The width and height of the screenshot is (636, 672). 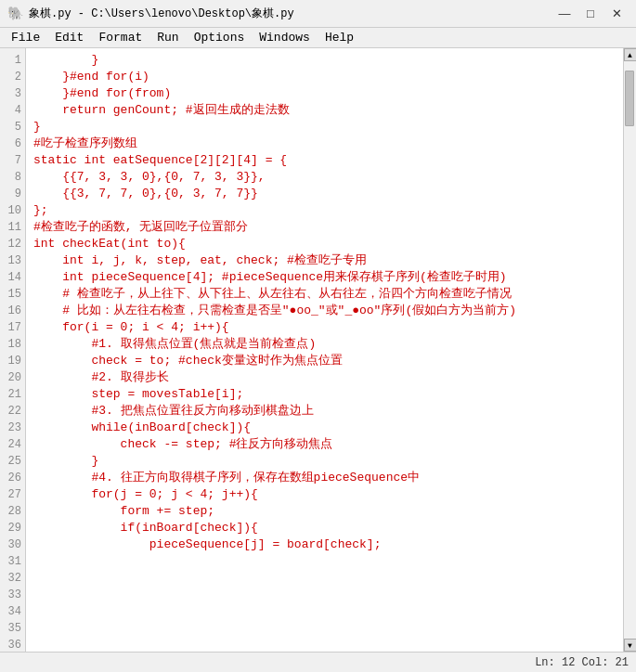 I want to click on close-button: ✕, so click(x=617, y=14).